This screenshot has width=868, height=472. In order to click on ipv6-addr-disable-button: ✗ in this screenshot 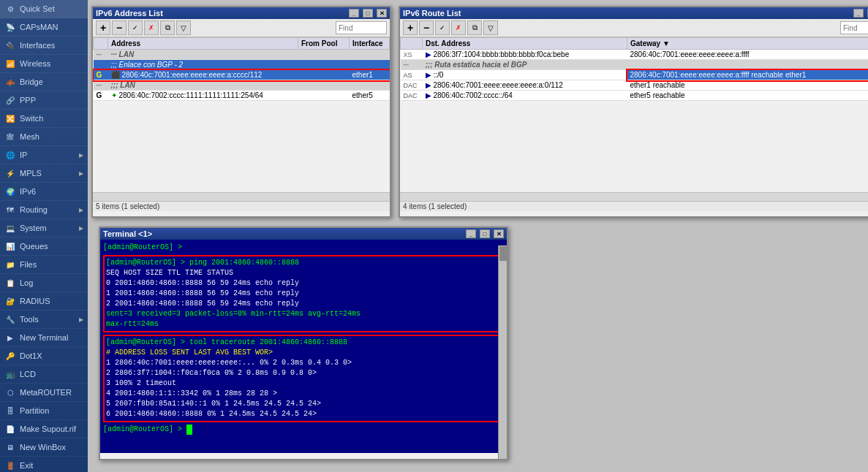, I will do `click(151, 28)`.